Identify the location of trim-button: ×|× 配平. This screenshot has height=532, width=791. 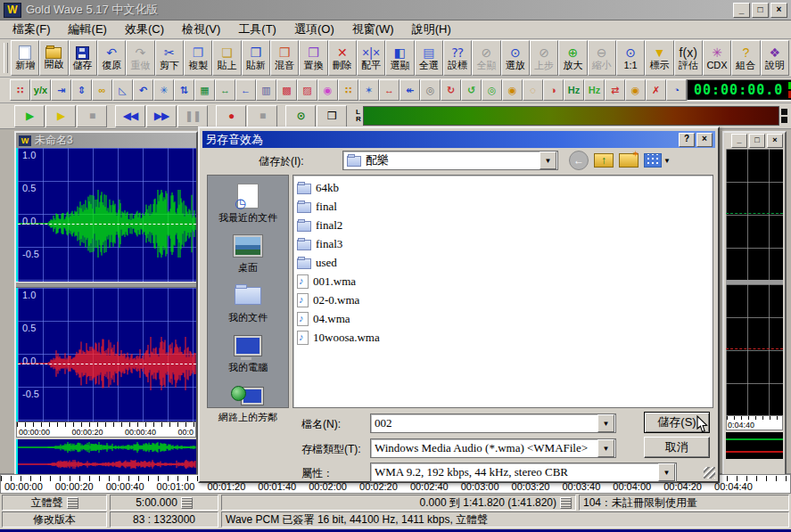
(371, 58).